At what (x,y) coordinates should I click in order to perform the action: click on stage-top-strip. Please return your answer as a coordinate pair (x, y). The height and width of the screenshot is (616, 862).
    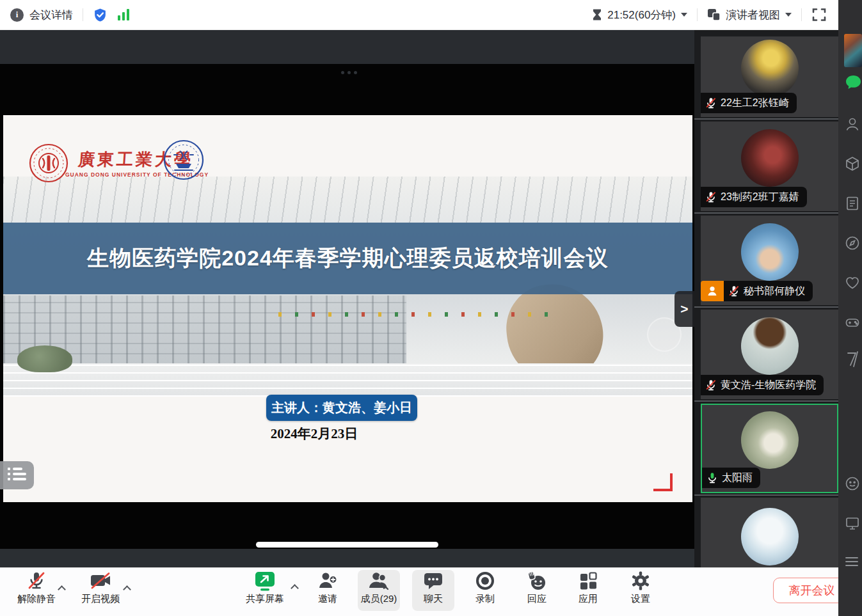
    Looking at the image, I should click on (347, 47).